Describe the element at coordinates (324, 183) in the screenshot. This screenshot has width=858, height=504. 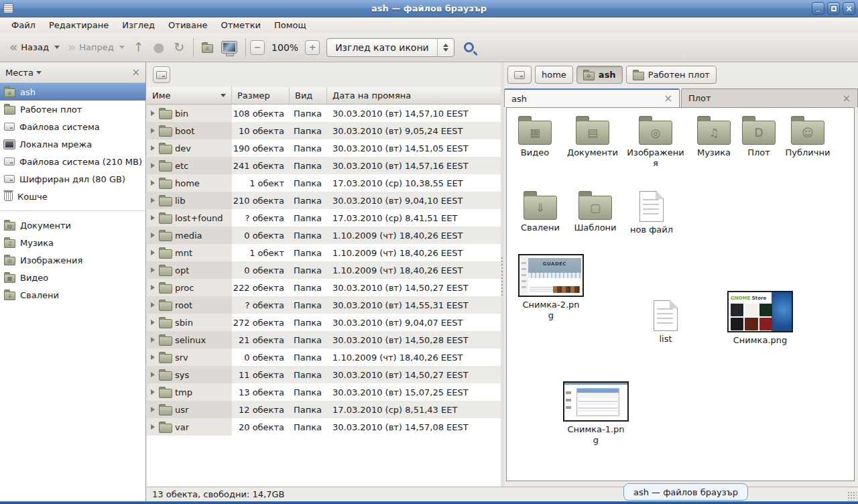
I see `table-row: home1 обектПапка17.03.2010 (ср) 10,38,55…` at that location.